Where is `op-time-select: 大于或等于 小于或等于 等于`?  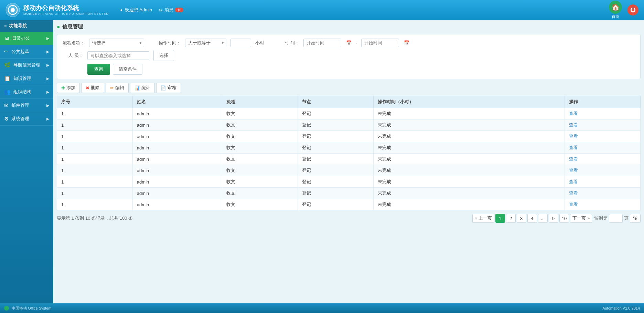
op-time-select: 大于或等于 小于或等于 等于 is located at coordinates (206, 43).